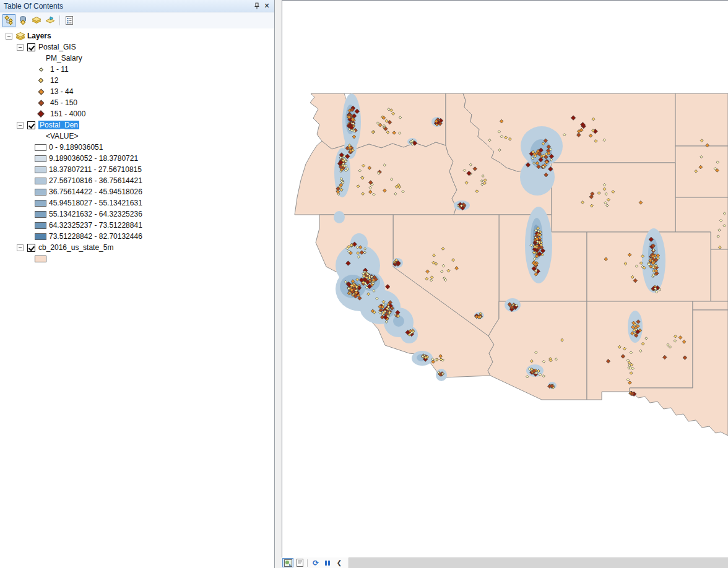 This screenshot has width=728, height=568. What do you see at coordinates (711, 306) in the screenshot?
I see `state-oklahoma` at bounding box center [711, 306].